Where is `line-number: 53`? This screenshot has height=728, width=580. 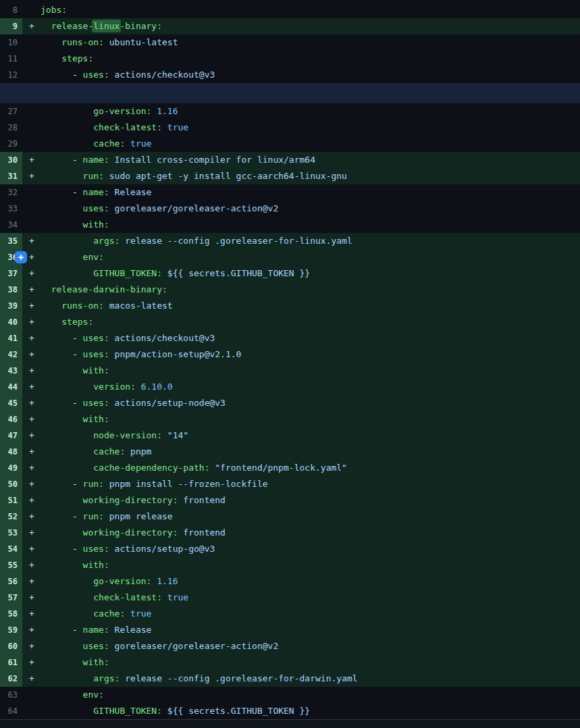
line-number: 53 is located at coordinates (11, 533).